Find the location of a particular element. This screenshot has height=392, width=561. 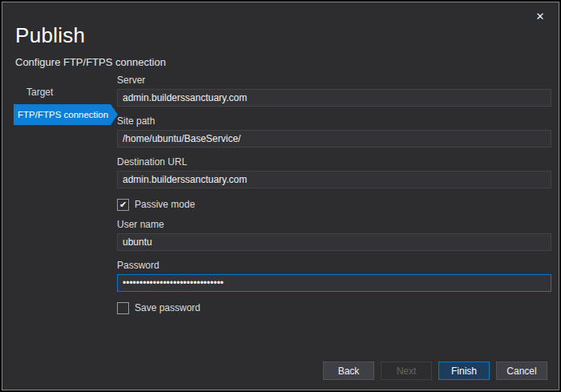

wizard-steps-sidebar: Target FTP/FTPS connection is located at coordinates (63, 104).